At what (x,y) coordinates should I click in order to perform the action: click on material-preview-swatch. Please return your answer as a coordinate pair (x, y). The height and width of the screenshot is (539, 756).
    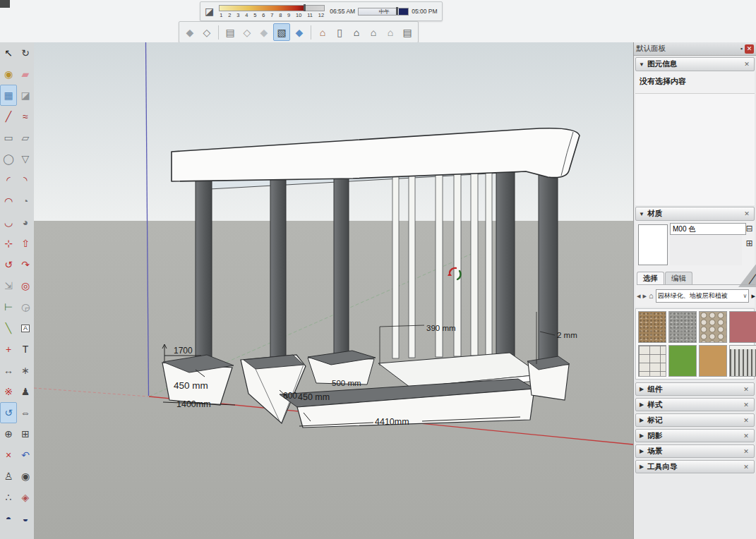
    Looking at the image, I should click on (653, 245).